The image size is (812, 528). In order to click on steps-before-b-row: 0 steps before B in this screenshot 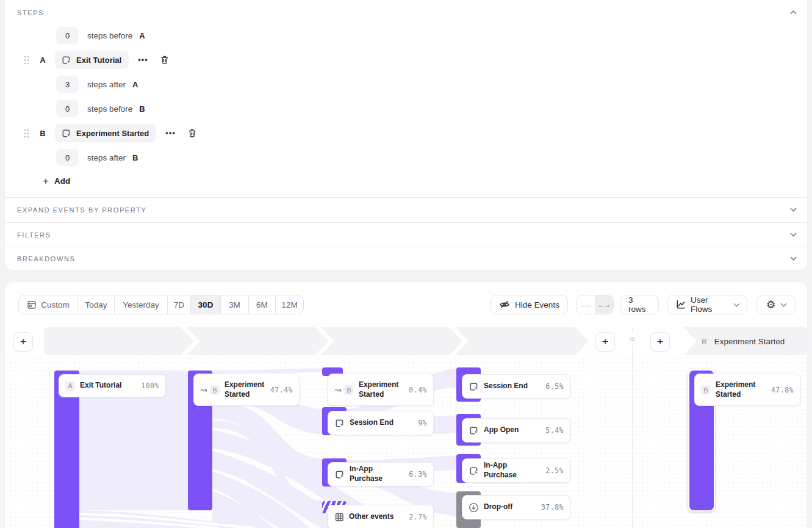, I will do `click(101, 109)`.